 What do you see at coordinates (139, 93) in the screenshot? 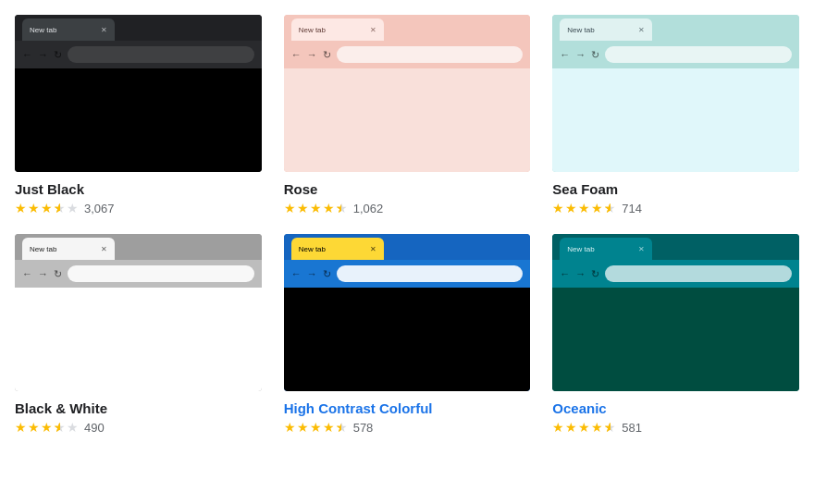
I see `theme-preview-just-black: New tab ✕ ← → ↻` at bounding box center [139, 93].